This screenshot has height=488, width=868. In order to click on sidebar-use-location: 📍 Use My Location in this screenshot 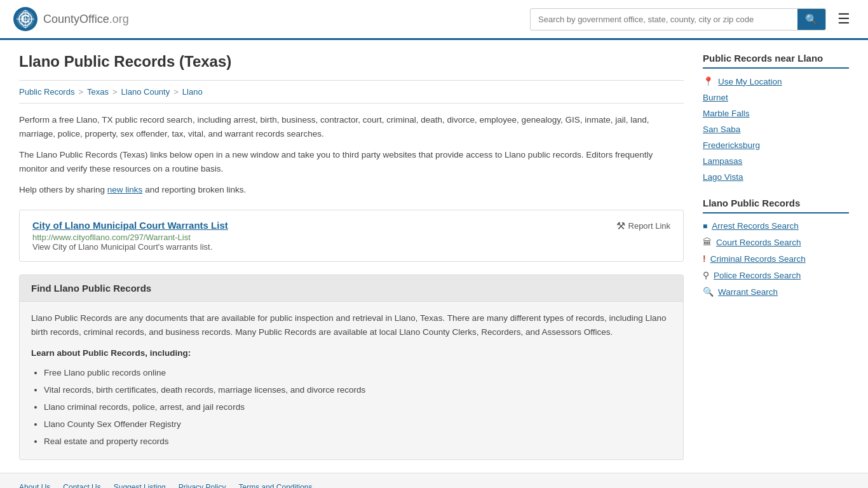, I will do `click(776, 81)`.